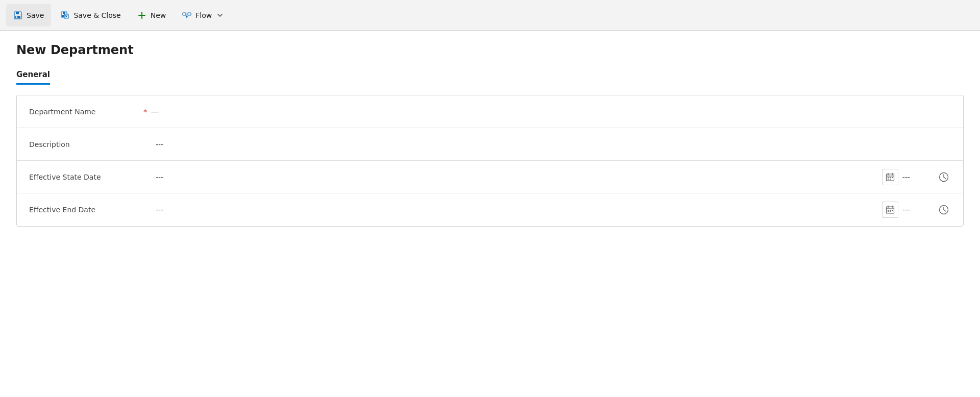  What do you see at coordinates (85, 210) in the screenshot?
I see `effective-end-date-label: Effective End Date` at bounding box center [85, 210].